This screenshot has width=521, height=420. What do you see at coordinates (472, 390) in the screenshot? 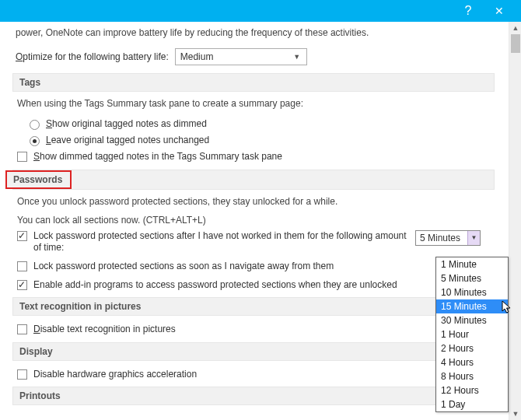
I see `dropdown-option: 12 Hours` at bounding box center [472, 390].